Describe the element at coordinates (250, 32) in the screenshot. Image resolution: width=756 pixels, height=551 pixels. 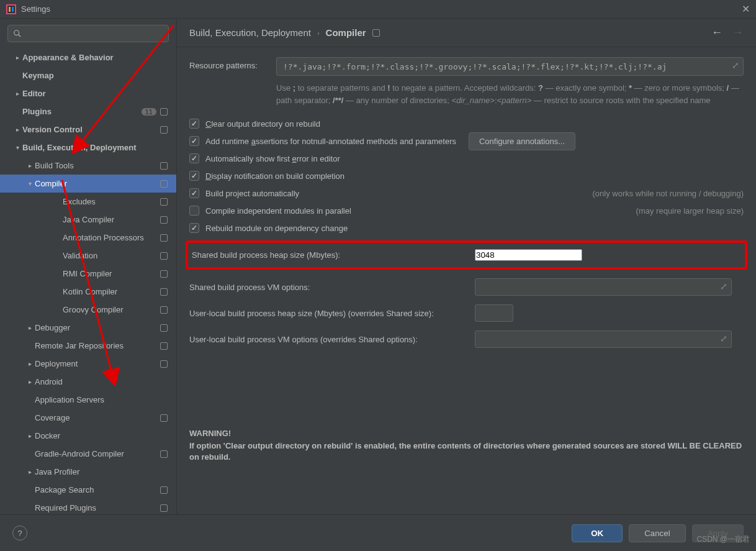
I see `breadcrumb-parent: Build, Execution, Deployment` at that location.